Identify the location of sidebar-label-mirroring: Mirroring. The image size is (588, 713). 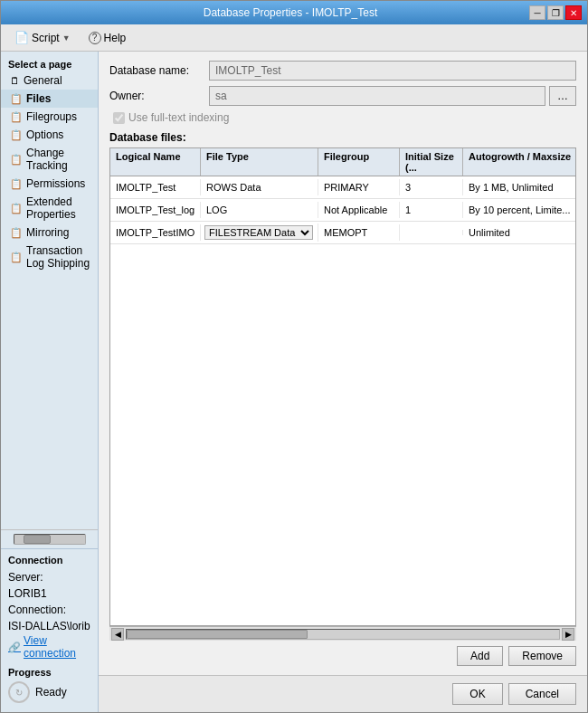
(47, 233).